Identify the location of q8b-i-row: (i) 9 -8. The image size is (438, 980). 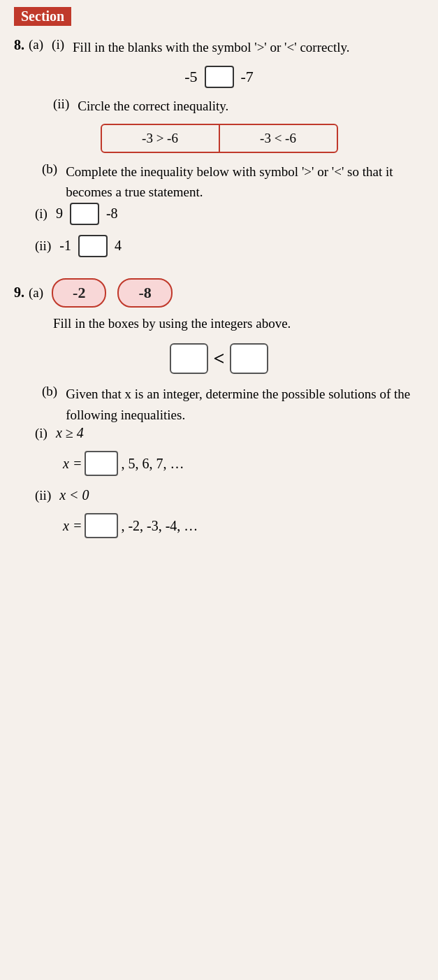
(229, 214).